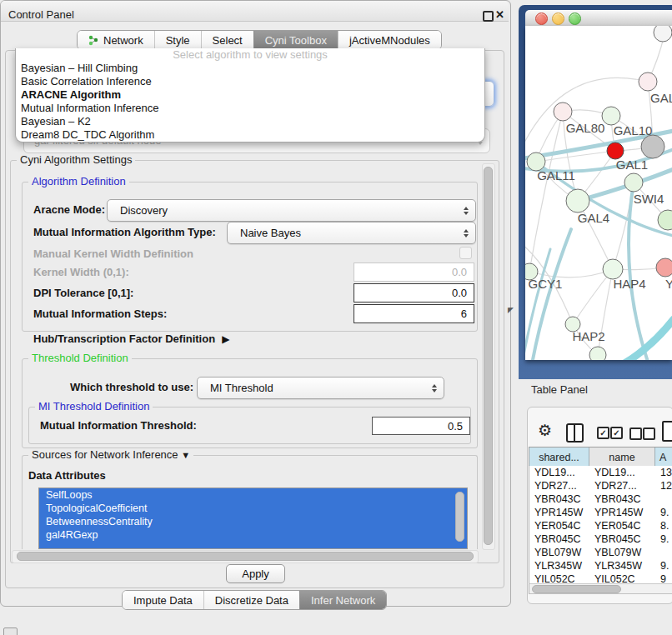 The width and height of the screenshot is (672, 635). I want to click on tab-label: Style, so click(178, 40).